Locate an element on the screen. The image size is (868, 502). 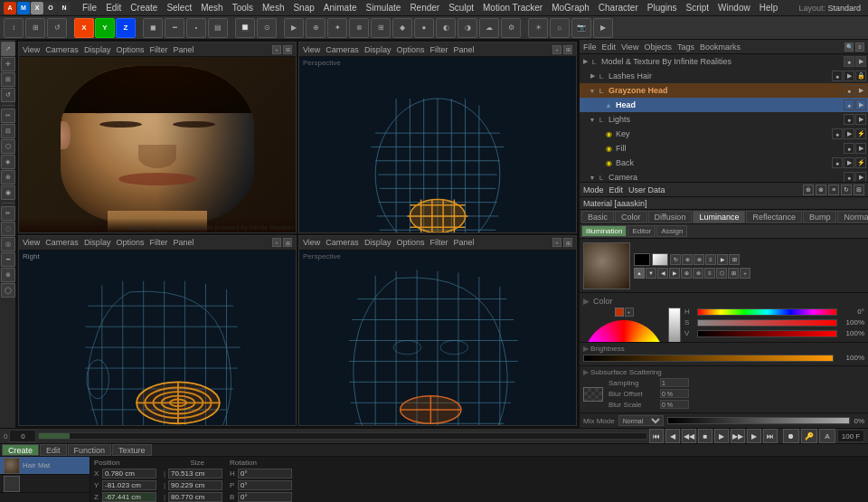
tool-1: ▶ is located at coordinates (294, 28).